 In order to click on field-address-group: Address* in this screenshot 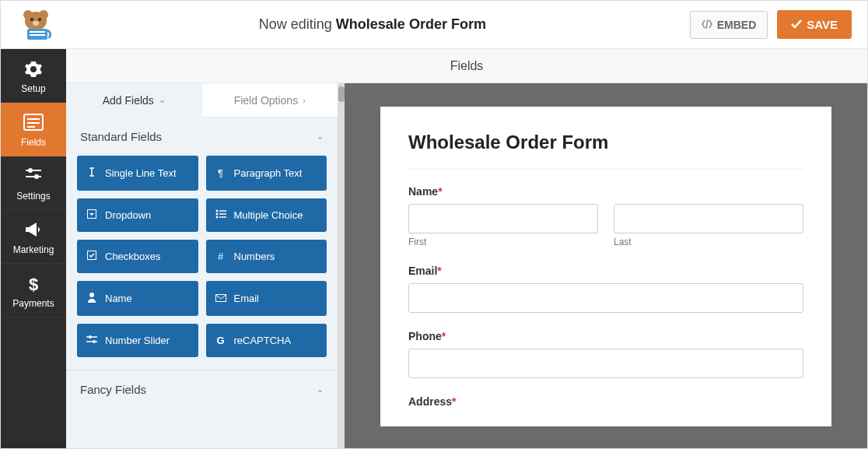, I will do `click(606, 402)`.